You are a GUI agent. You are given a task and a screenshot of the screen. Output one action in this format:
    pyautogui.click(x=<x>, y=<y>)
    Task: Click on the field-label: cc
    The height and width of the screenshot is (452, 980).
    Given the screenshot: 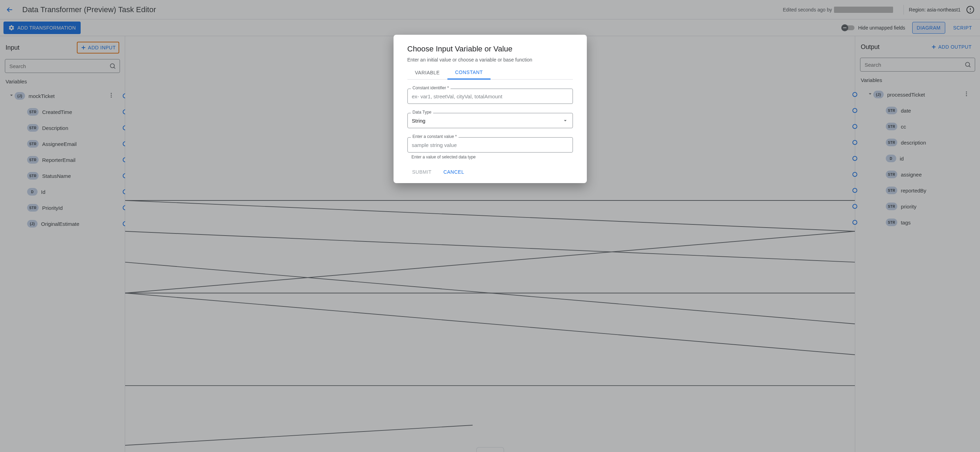 What is the action you would take?
    pyautogui.click(x=903, y=127)
    